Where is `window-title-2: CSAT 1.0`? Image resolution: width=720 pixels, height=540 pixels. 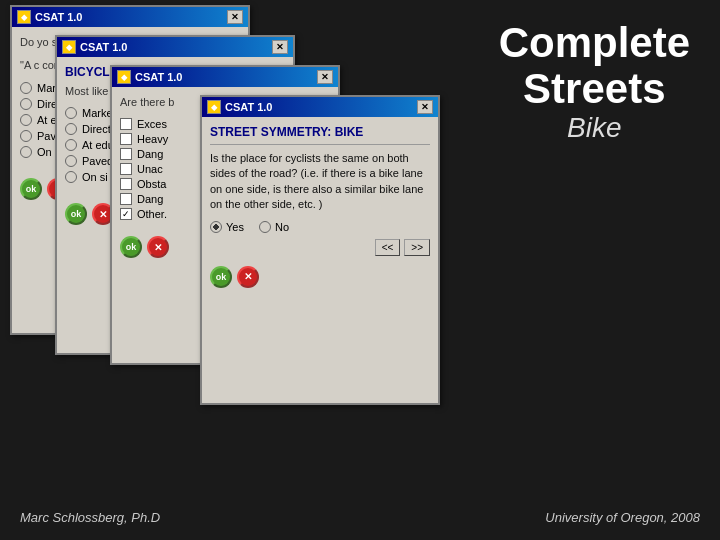 window-title-2: CSAT 1.0 is located at coordinates (104, 47).